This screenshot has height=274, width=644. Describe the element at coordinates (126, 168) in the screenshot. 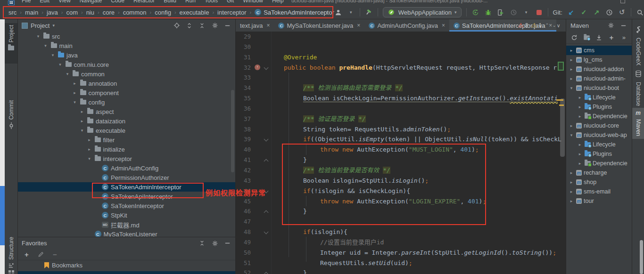

I see `tree-item-adminauthconfig: CAdminAuthConfig` at that location.